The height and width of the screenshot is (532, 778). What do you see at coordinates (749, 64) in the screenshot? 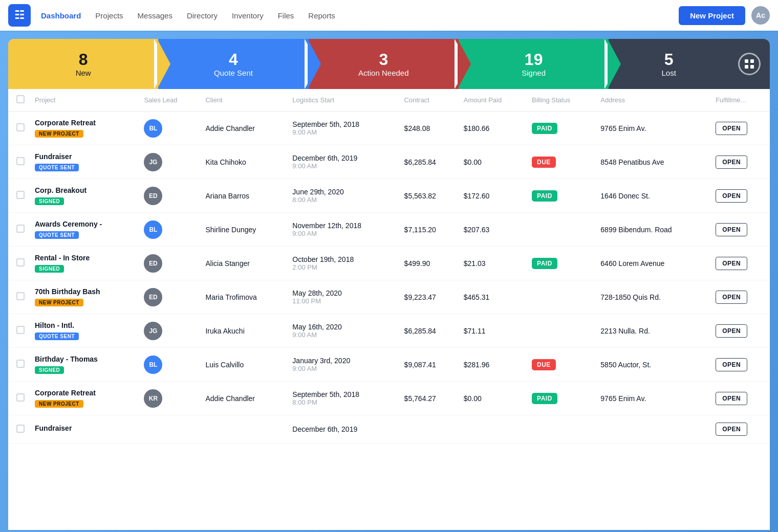
I see `pipeline-grid-icon` at bounding box center [749, 64].